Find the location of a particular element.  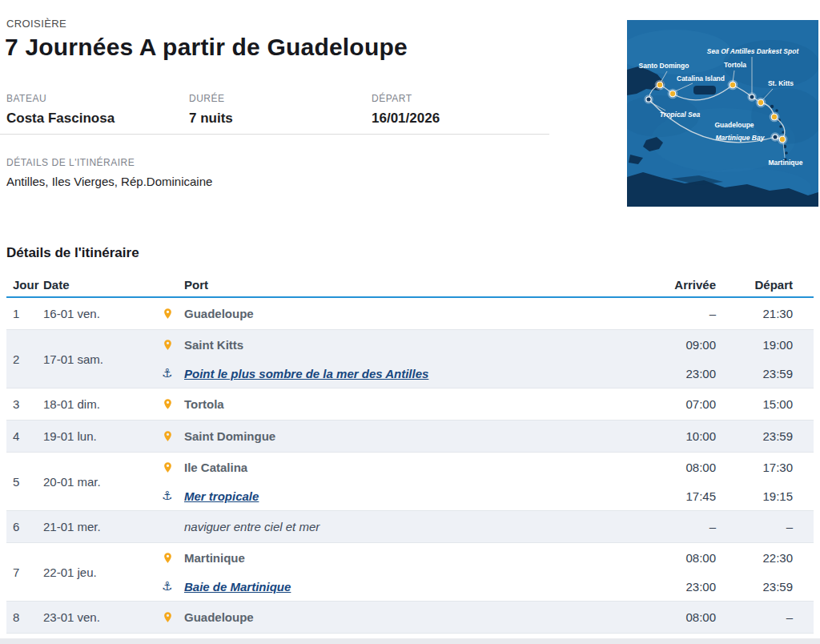

departure-time: 22:30 is located at coordinates (754, 557).